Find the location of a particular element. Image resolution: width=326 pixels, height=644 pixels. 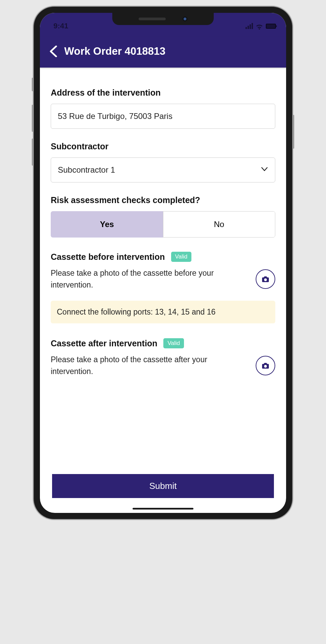

subcontractor-select: Subcontractor 1 is located at coordinates (163, 170).